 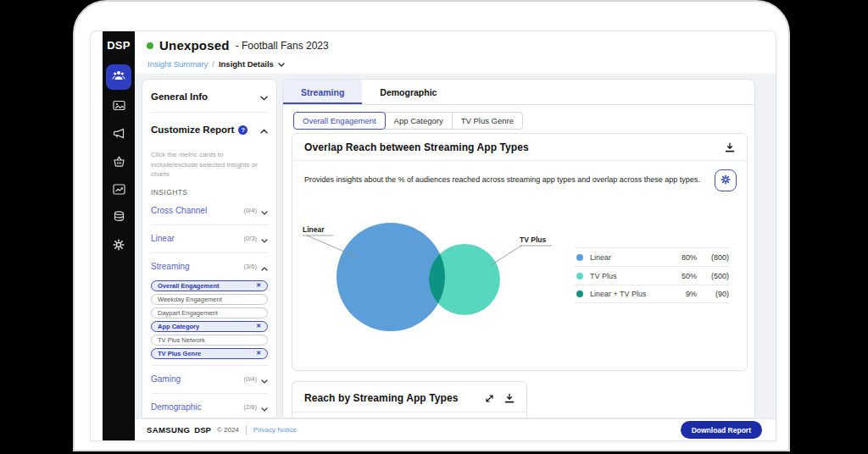 I want to click on card-title: Reach by Streaming App Types, so click(x=390, y=398).